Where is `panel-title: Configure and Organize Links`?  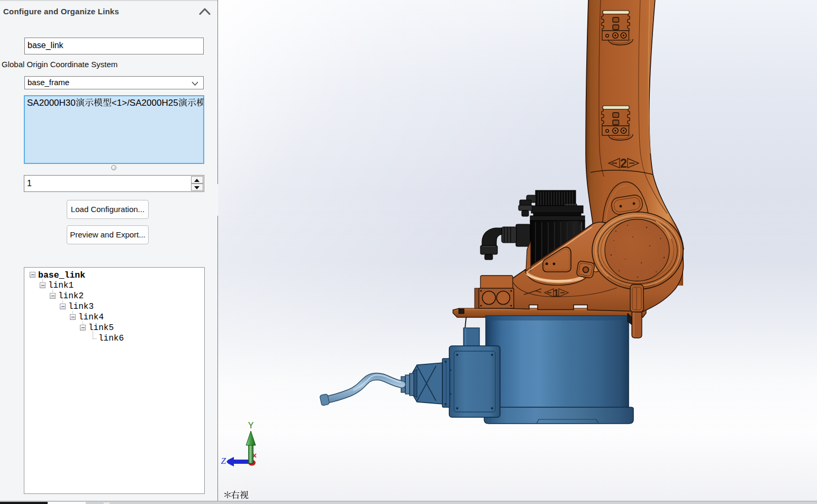
panel-title: Configure and Organize Links is located at coordinates (61, 12).